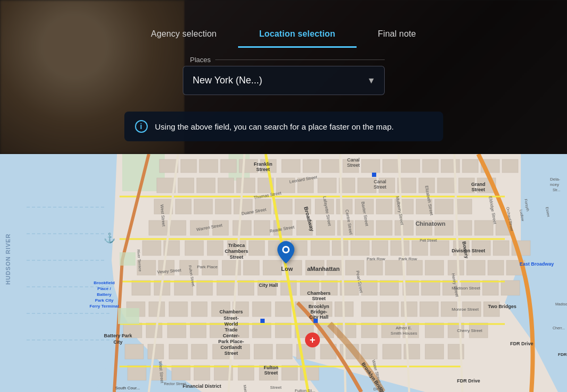 The image size is (567, 392). What do you see at coordinates (104, 301) in the screenshot?
I see `svg-text: Park City` at bounding box center [104, 301].